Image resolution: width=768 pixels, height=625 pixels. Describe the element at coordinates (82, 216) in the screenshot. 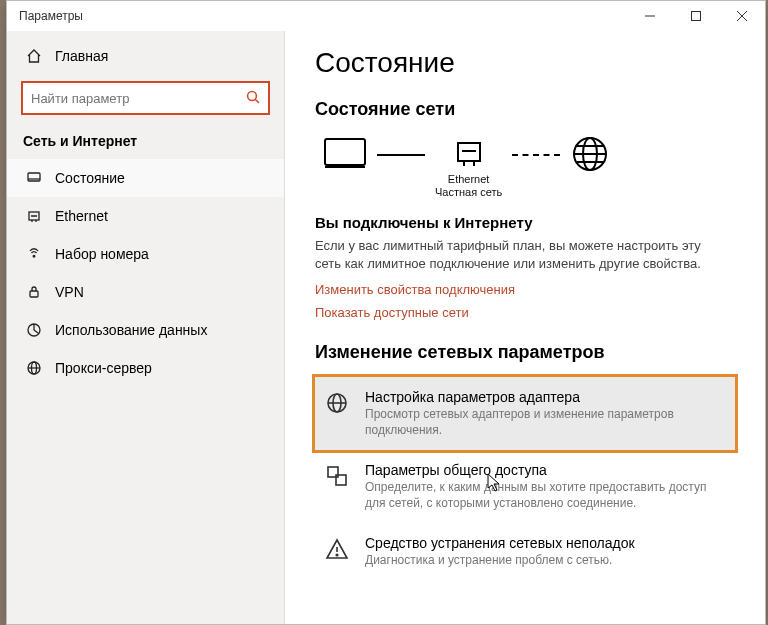

I see `sidebar-item-label: Ethernet` at that location.